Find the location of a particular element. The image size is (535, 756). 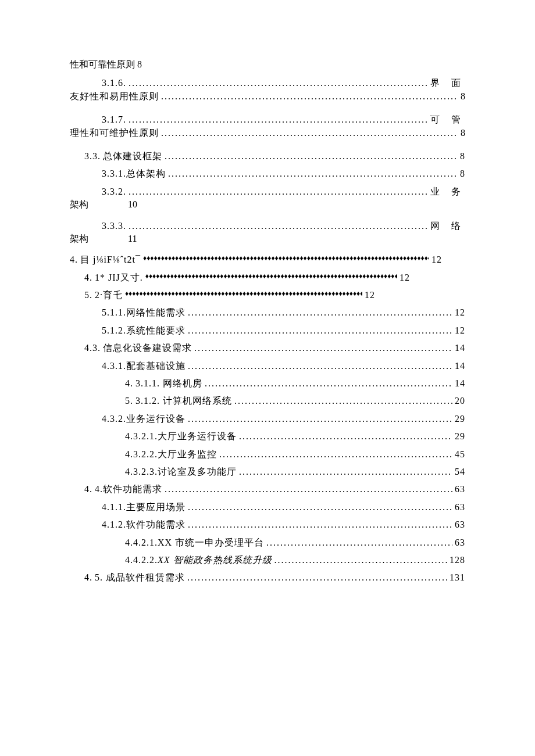

toc-entry-317: 3.1.7. 可 管 理性和可维护性原则 8 is located at coordinates (268, 127).